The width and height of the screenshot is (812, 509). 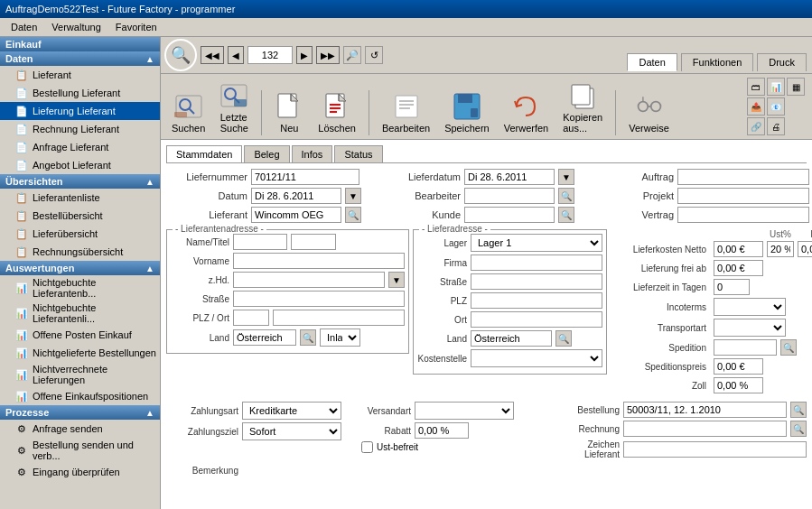 What do you see at coordinates (798, 429) in the screenshot?
I see `rechnung-search-button: 🔍` at bounding box center [798, 429].